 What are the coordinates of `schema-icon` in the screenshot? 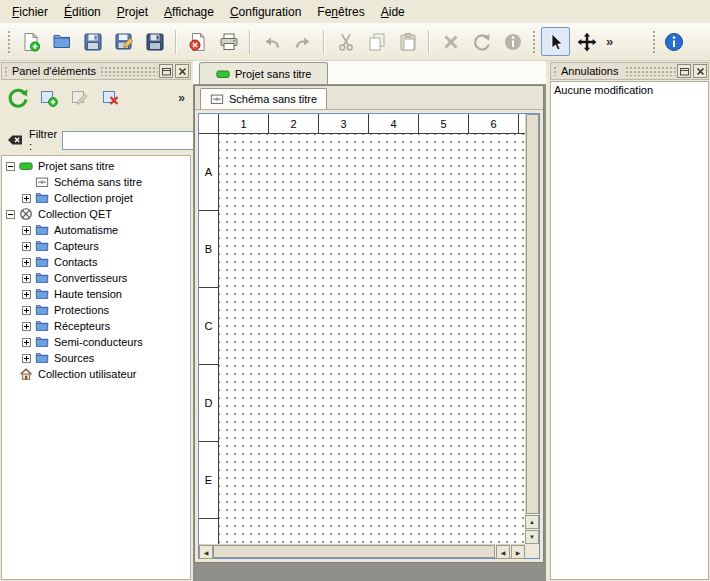 It's located at (42, 182).